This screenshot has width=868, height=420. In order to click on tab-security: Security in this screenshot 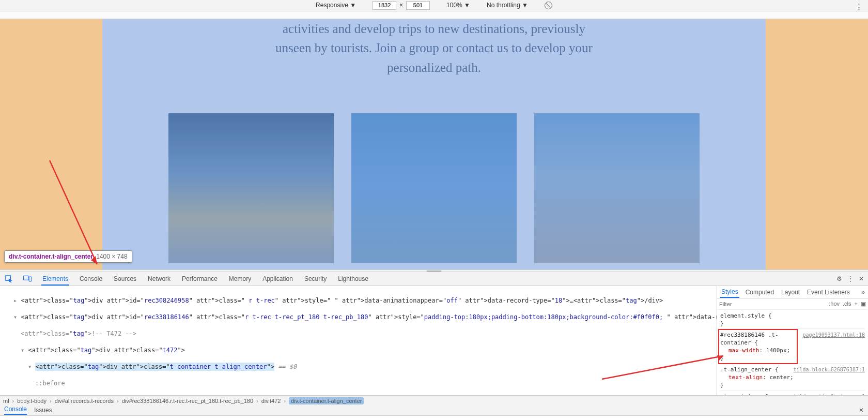, I will do `click(315, 279)`.